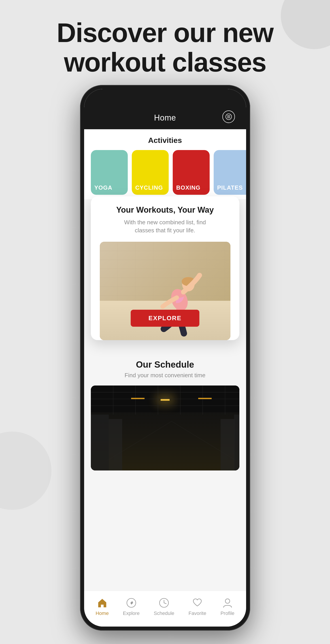  What do you see at coordinates (165, 140) in the screenshot?
I see `activities-title: Activities` at bounding box center [165, 140].